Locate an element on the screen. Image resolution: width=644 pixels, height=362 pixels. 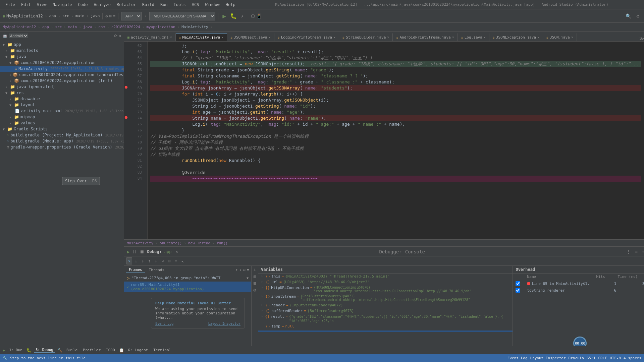
tab-androidprintstream-java: ☕ AndroidPrintStream.java × is located at coordinates (425, 37).